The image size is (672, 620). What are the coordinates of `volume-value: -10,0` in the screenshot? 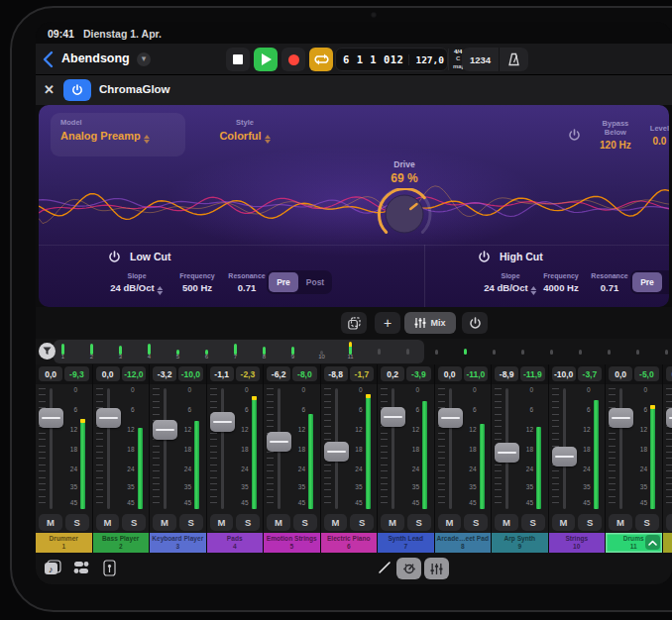 It's located at (564, 374).